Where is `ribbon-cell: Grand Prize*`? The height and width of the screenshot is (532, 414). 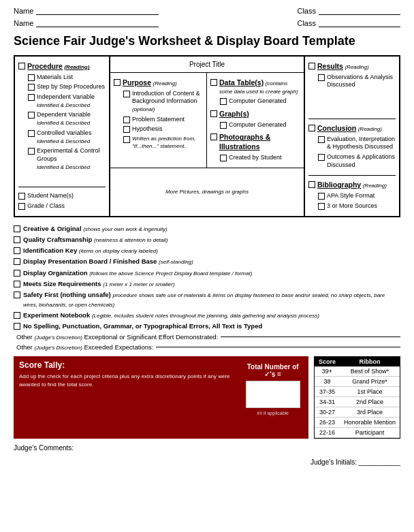
ribbon-cell: Grand Prize* is located at coordinates (370, 381).